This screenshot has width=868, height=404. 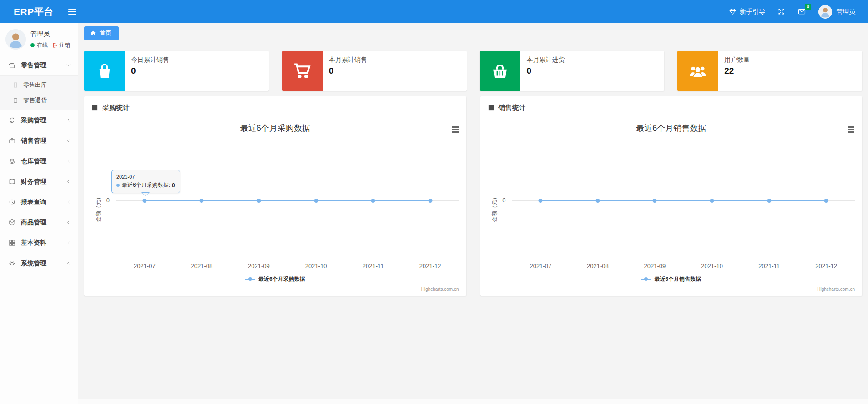 What do you see at coordinates (282, 279) in the screenshot?
I see `legend-label: 最近6个月采购数据` at bounding box center [282, 279].